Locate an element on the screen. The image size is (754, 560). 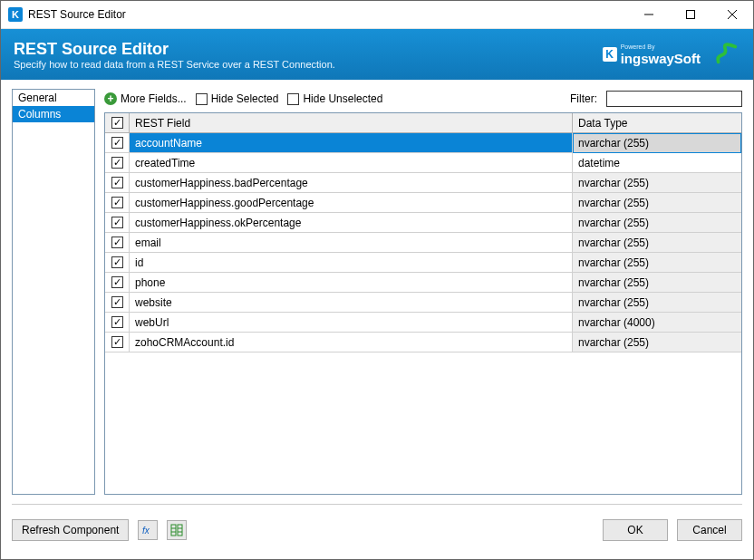
plus-icon: + is located at coordinates (111, 99).